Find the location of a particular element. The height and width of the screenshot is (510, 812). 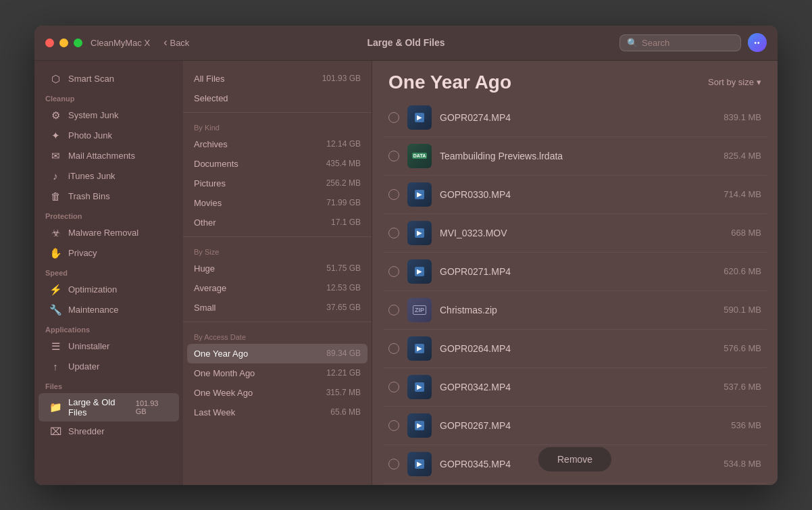

sidebar-item-maintenance: 🔧 Maintenance is located at coordinates (109, 310).